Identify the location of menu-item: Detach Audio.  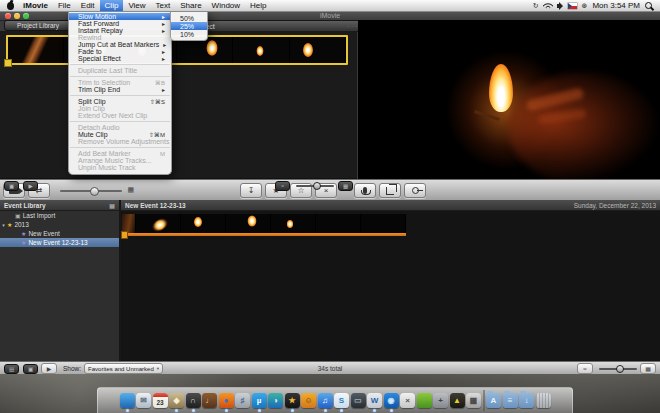
(120, 128).